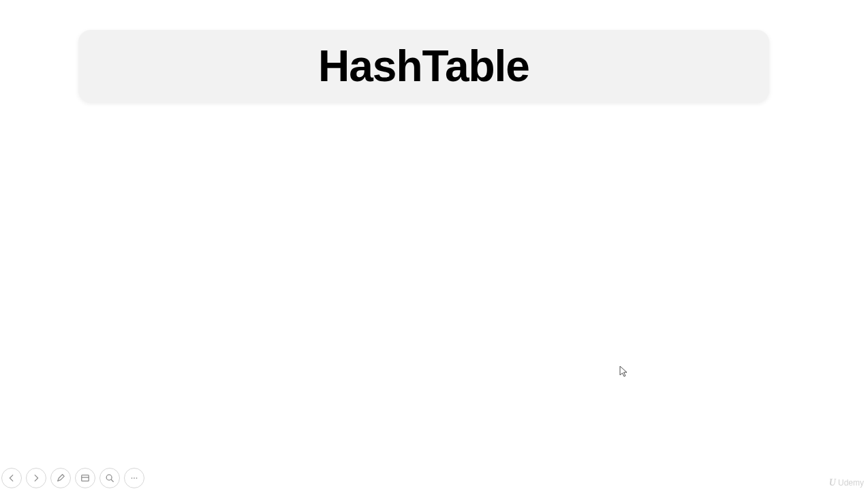  What do you see at coordinates (12, 478) in the screenshot?
I see `previous-slide-button` at bounding box center [12, 478].